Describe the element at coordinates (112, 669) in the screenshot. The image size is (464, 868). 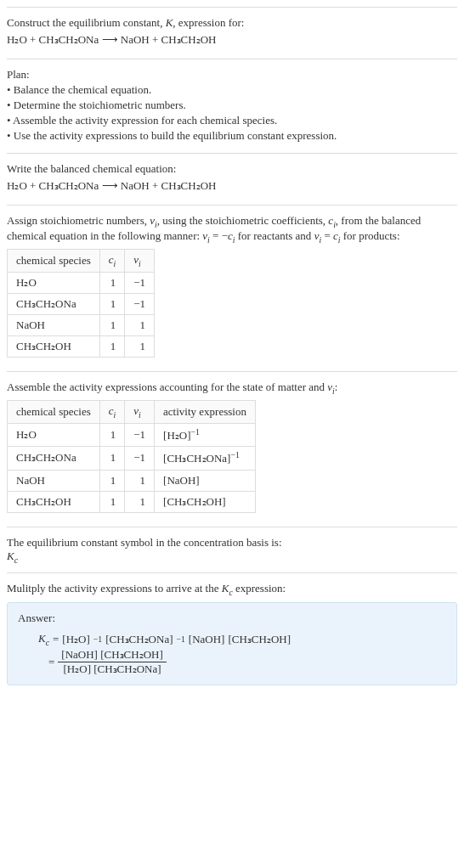
I see `frac-denominator: [H₂O] [CH₃CH₂ONa]` at that location.